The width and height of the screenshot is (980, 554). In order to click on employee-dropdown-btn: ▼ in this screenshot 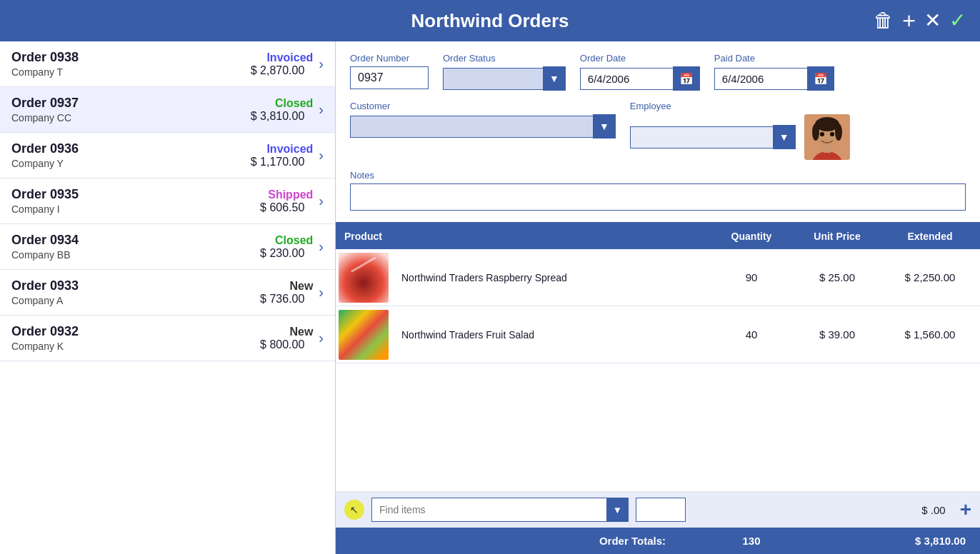, I will do `click(784, 137)`.